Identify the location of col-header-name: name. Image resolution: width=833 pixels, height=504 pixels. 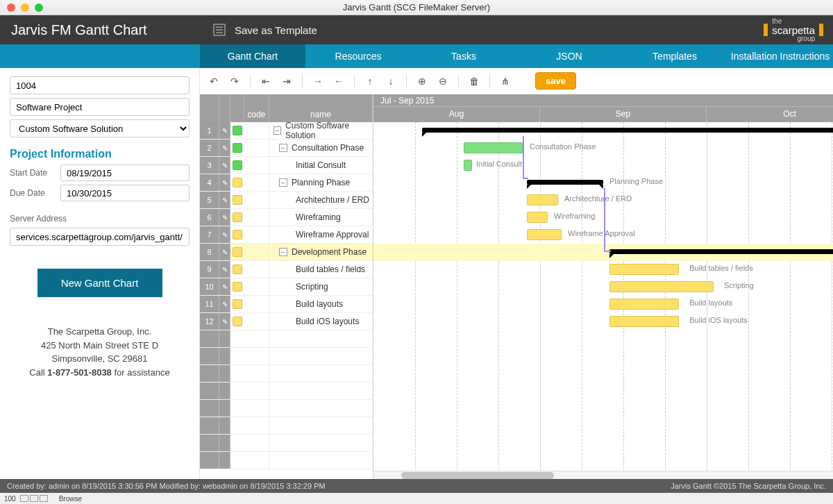
(321, 108).